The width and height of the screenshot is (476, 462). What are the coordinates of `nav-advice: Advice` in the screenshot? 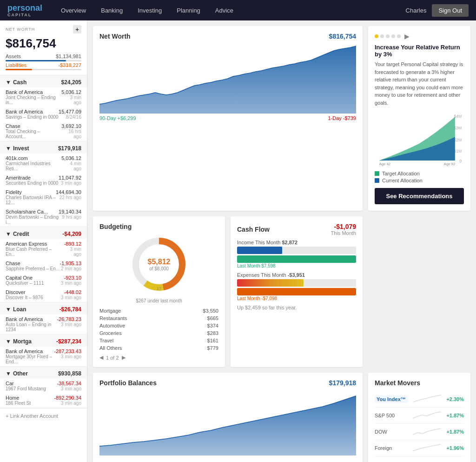 It's located at (224, 10).